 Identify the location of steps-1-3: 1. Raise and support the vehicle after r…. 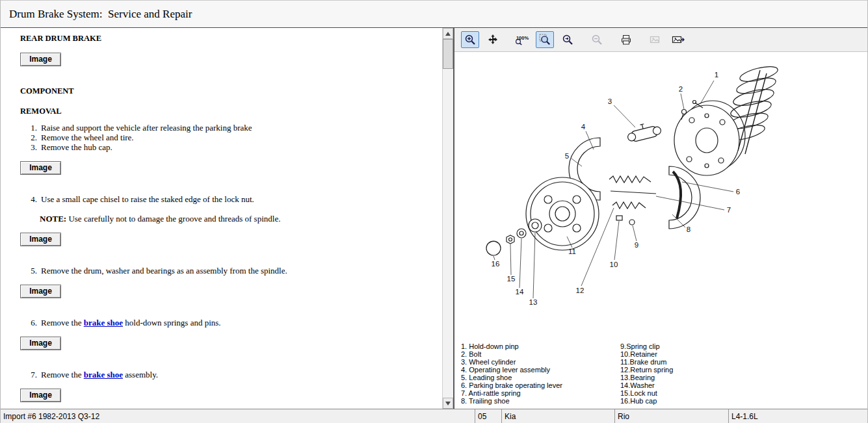
(229, 138).